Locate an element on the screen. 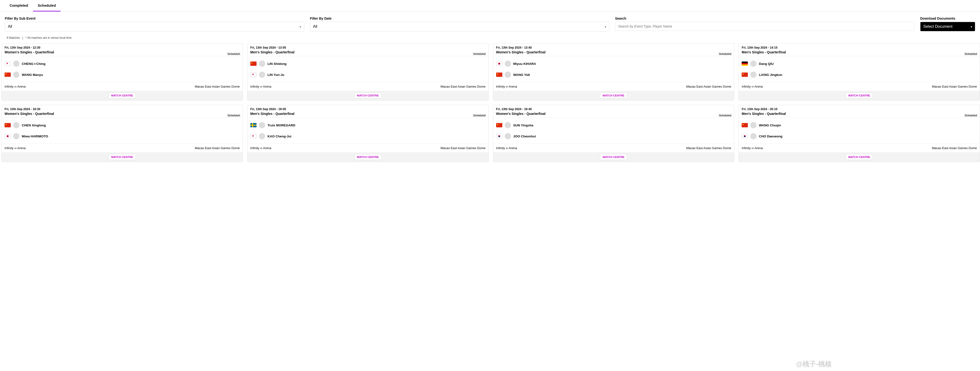 This screenshot has height=371, width=980. player-name: CHENG I-Ching is located at coordinates (33, 64).